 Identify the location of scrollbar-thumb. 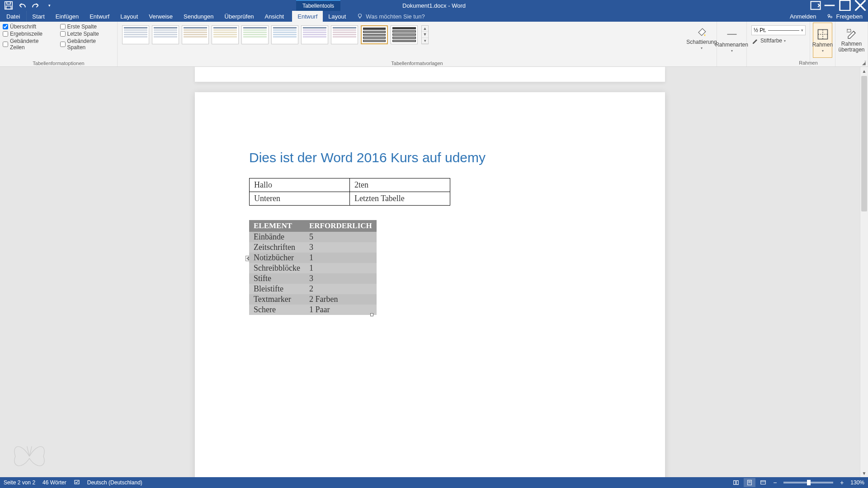
(864, 144).